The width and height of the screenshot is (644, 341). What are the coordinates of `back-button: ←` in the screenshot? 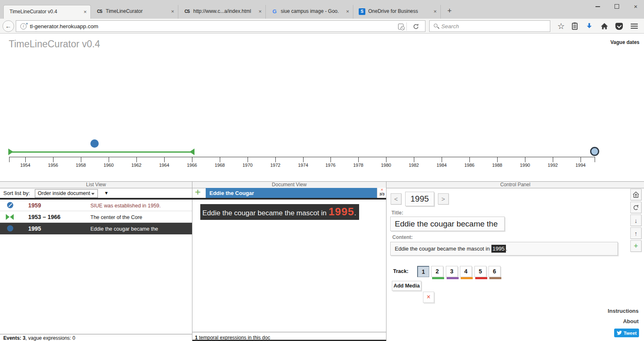 It's located at (8, 26).